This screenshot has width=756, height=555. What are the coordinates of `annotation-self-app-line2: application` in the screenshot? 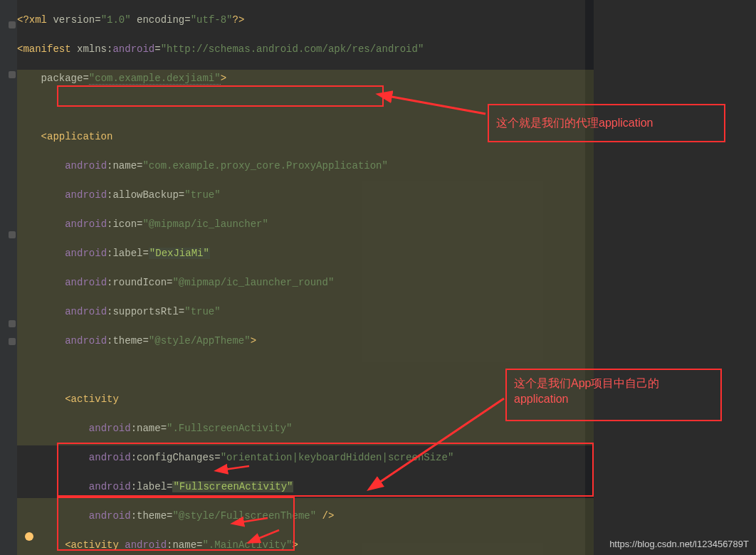 It's located at (541, 398).